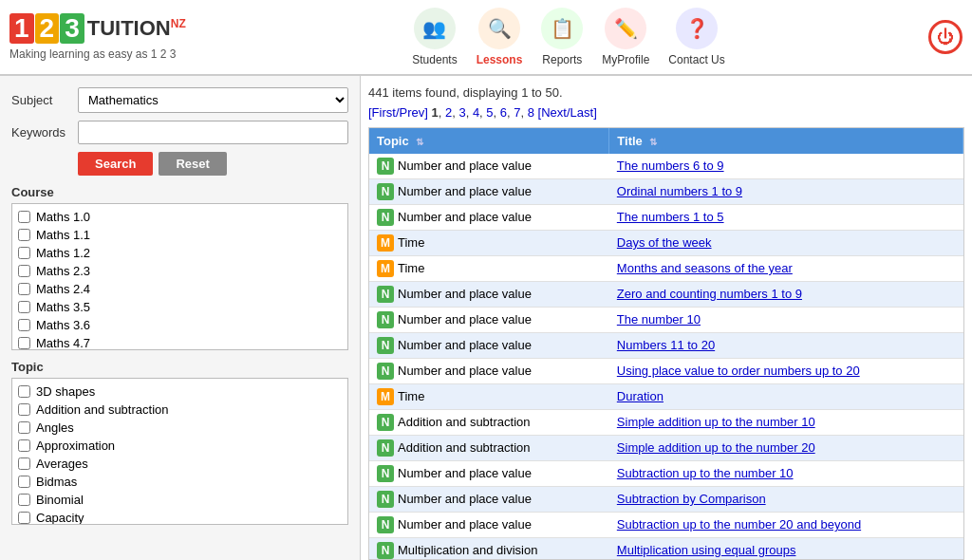  Describe the element at coordinates (691, 499) in the screenshot. I see `lesson-title-link: Subtraction by Comparison` at that location.